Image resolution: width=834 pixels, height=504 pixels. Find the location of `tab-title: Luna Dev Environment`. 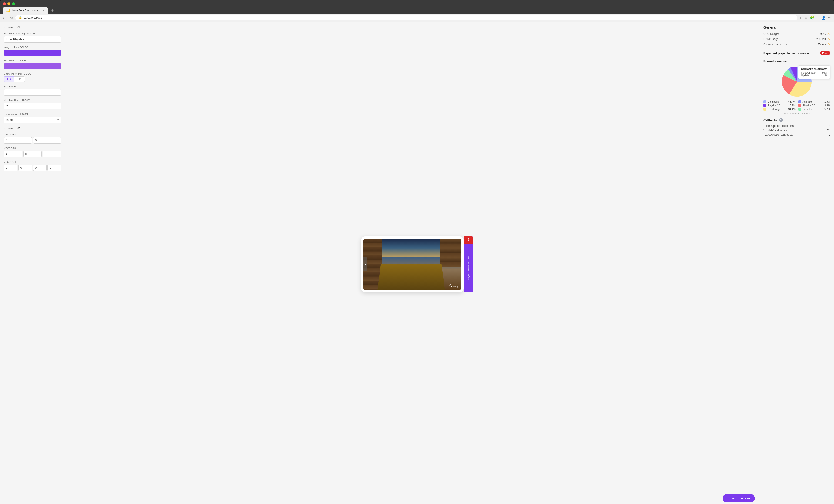

tab-title: Luna Dev Environment is located at coordinates (26, 10).